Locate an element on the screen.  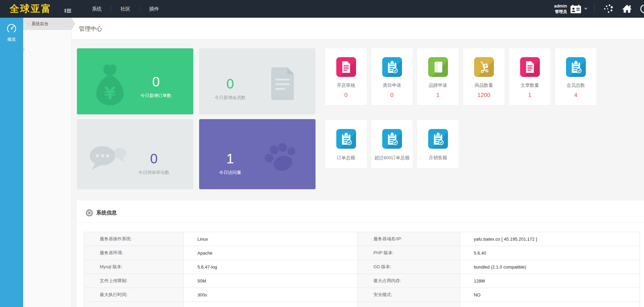
stat-card-visits-today: 1 今日访问量 is located at coordinates (257, 154).